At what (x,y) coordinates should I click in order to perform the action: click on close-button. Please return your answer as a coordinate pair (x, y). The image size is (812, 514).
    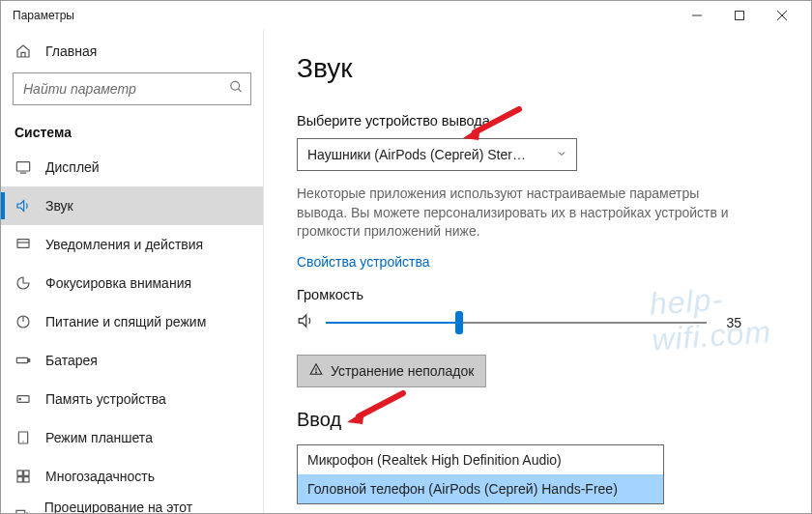
    Looking at the image, I should click on (782, 15).